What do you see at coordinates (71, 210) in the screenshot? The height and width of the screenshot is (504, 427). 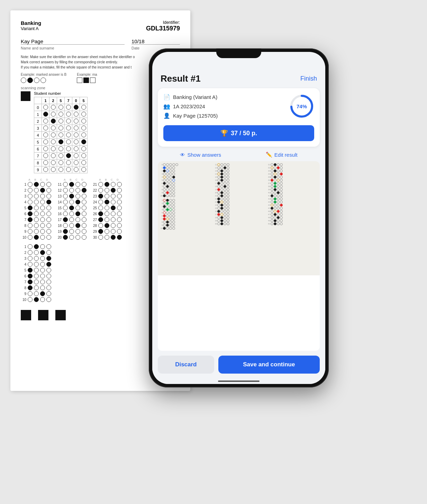 I see `answer-col-middle: A B C D 11 12 13 14 15 16 17 18 19 20` at bounding box center [71, 210].